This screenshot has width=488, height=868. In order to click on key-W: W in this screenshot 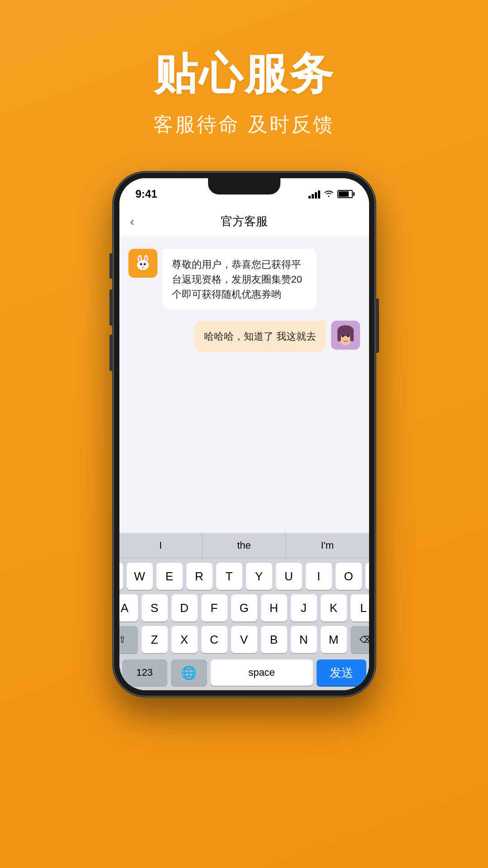, I will do `click(140, 576)`.